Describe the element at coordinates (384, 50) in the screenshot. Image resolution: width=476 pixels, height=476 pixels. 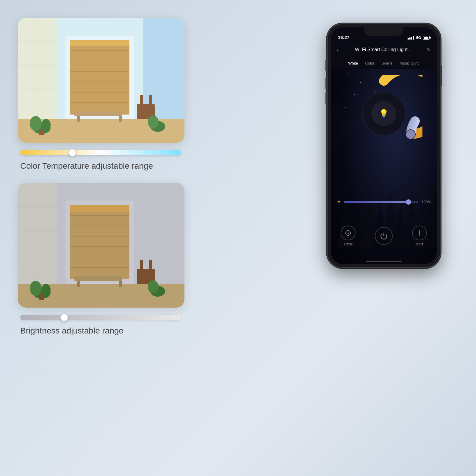
I see `app-header: ‹ Wi-Fi Smart Ceiling Light . ✎` at that location.